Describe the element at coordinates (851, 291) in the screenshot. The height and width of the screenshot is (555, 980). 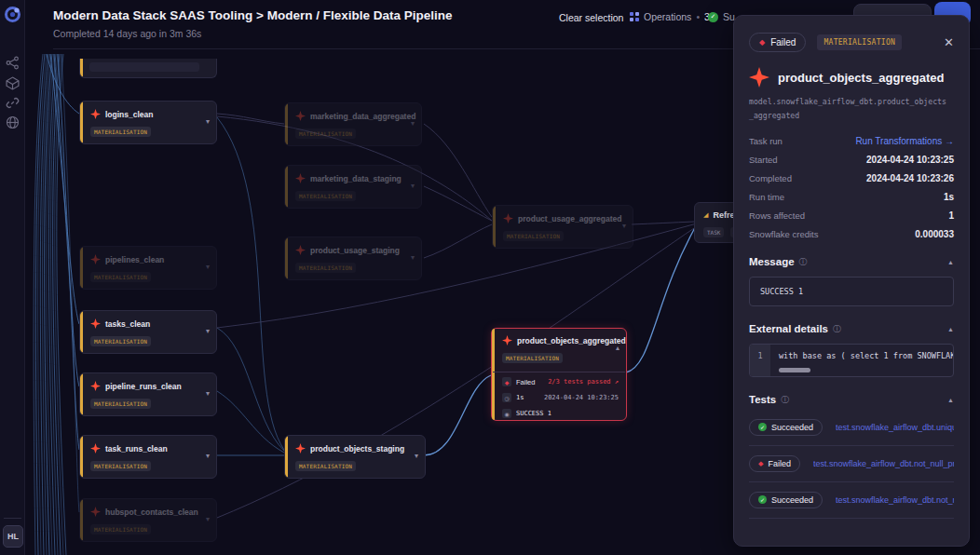
I see `message-content: SUCCESS 1` at that location.